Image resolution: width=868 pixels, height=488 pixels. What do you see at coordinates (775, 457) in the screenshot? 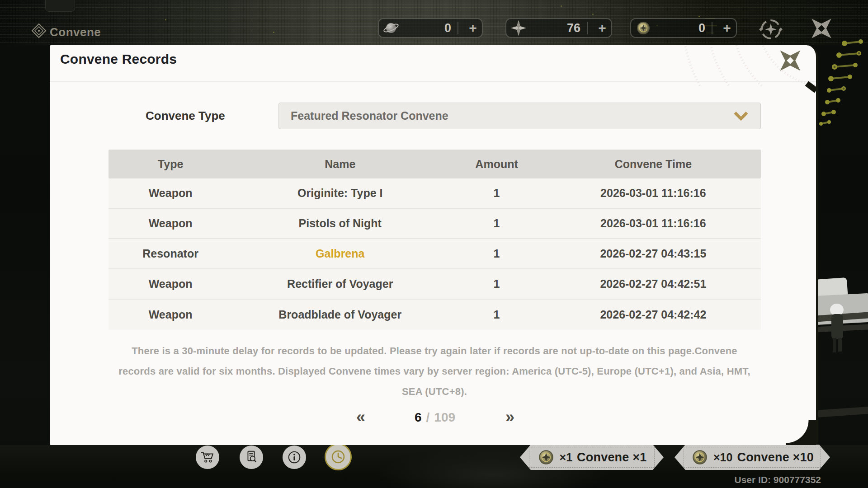
I see `convene-x10-label: Convene ×10` at bounding box center [775, 457].